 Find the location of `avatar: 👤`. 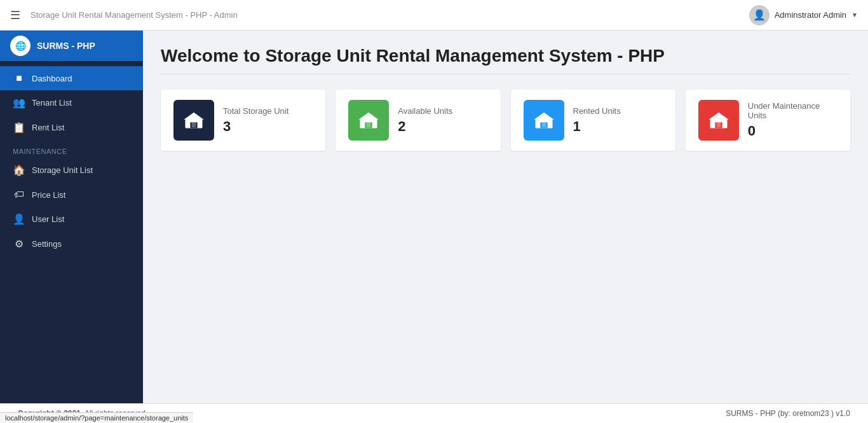

avatar: 👤 is located at coordinates (759, 15).